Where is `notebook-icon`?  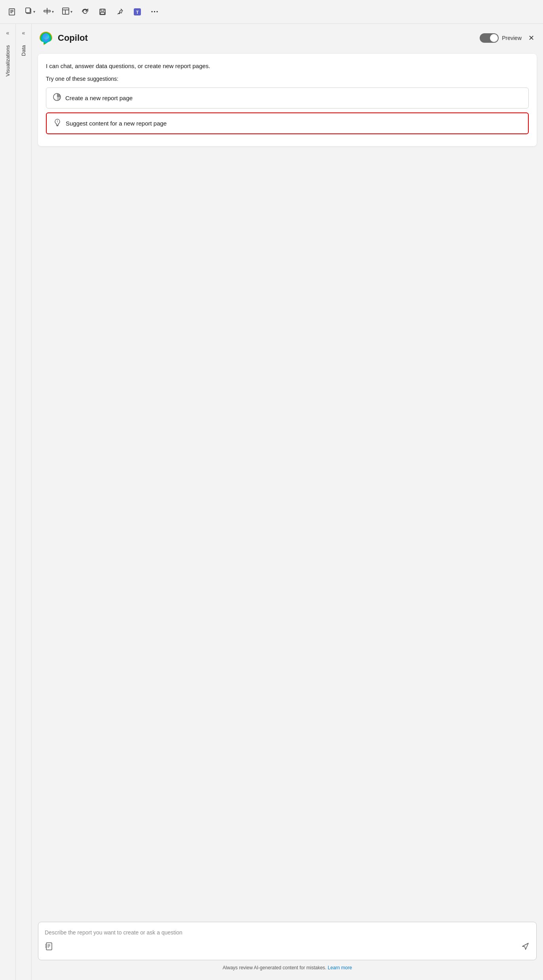
notebook-icon is located at coordinates (49, 948).